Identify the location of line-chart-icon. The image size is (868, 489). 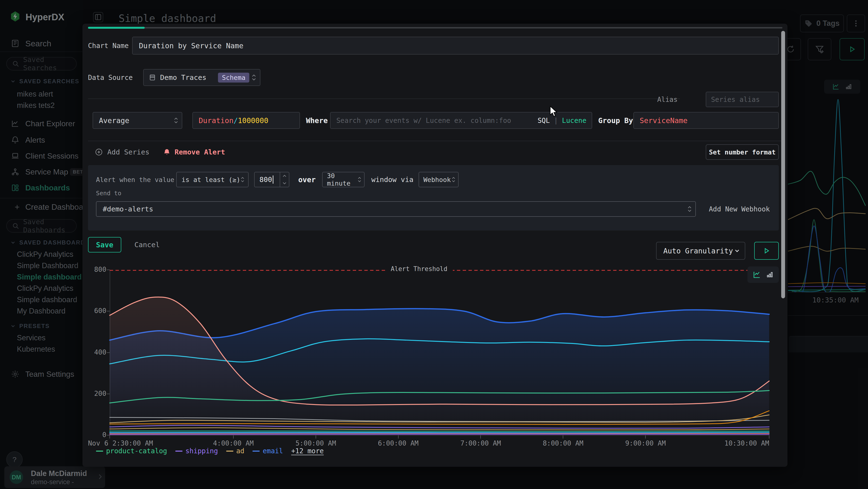
(757, 275).